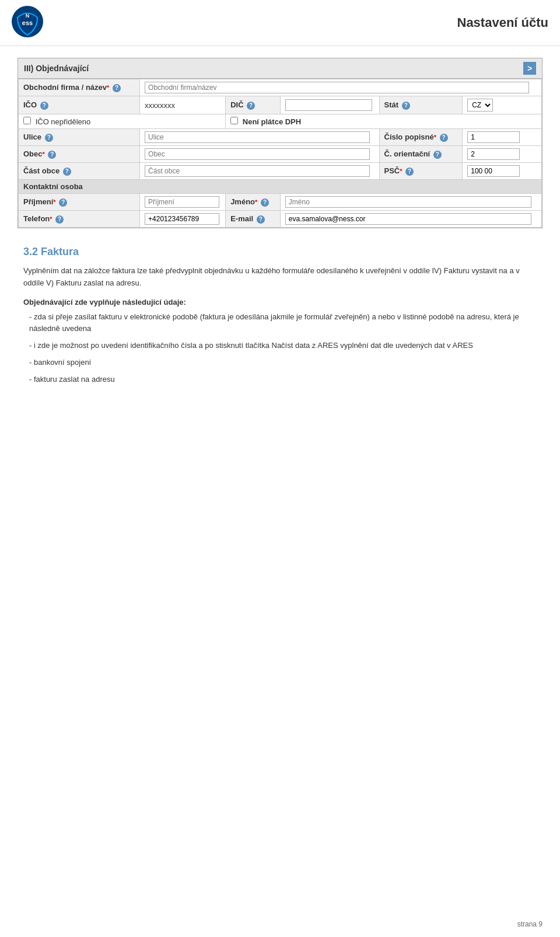 This screenshot has width=560, height=937. What do you see at coordinates (280, 316) in the screenshot?
I see `faktura-section: 3.2 Faktura Vyplněním dat na záložce fak…` at bounding box center [280, 316].